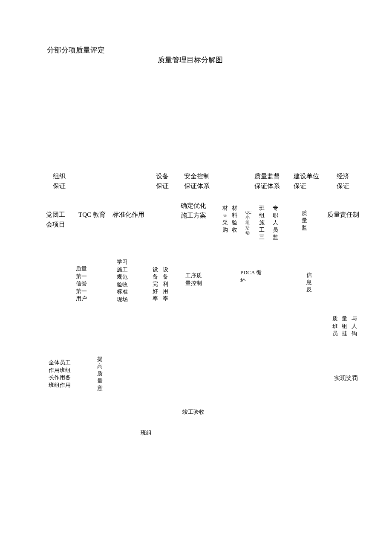  I want to click on label-optimize-plan: 确定优化 施工方案, so click(193, 211).